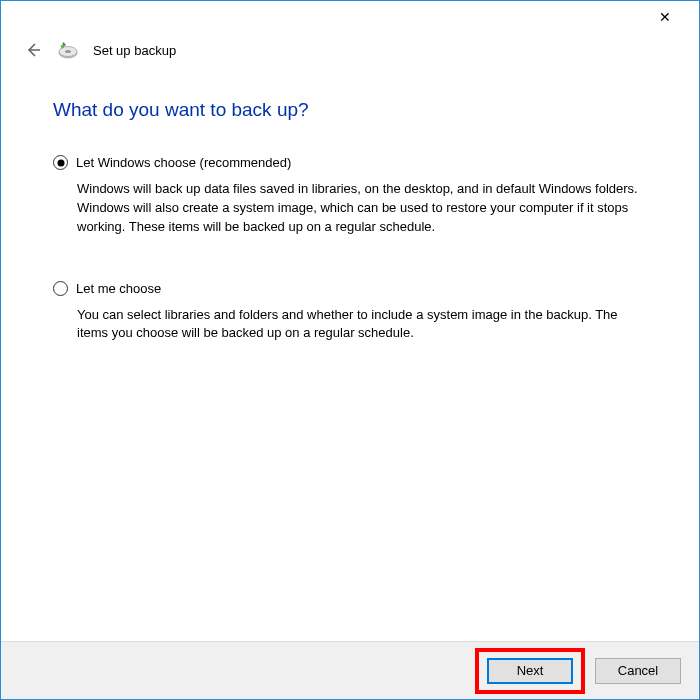 The width and height of the screenshot is (700, 700). Describe the element at coordinates (60, 288) in the screenshot. I see `radio-let-me-choose` at that location.